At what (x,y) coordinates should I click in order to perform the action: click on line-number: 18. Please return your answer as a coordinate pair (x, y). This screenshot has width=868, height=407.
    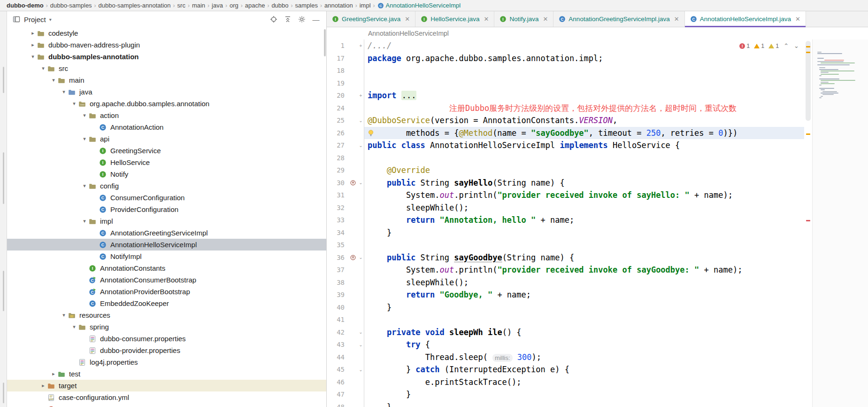
    Looking at the image, I should click on (338, 70).